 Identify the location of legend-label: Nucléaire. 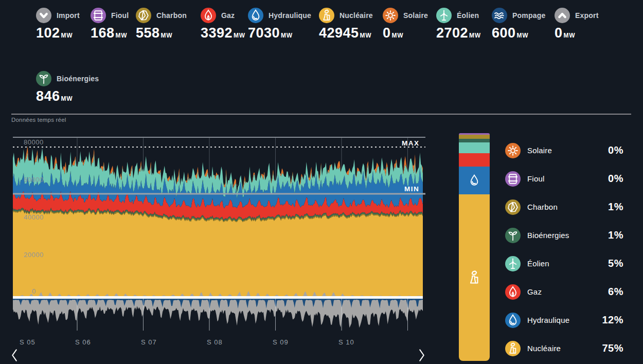
(565, 349).